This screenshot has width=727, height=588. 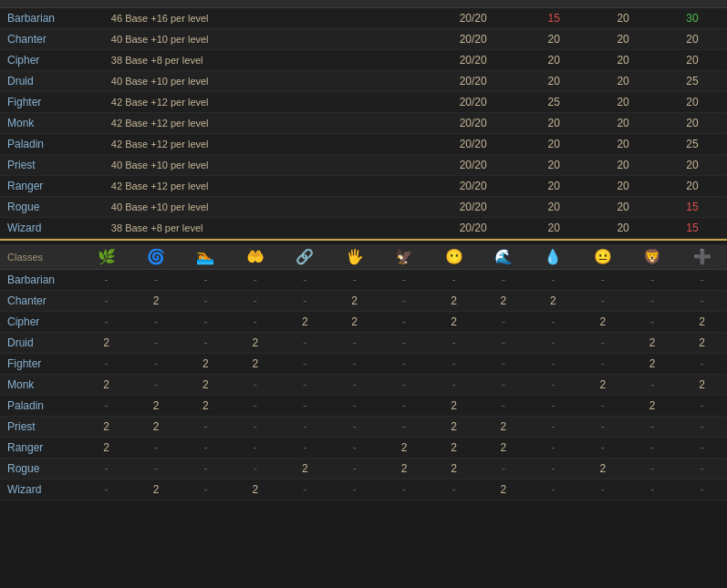 What do you see at coordinates (453, 490) in the screenshot?
I see `skill-cell-7: -` at bounding box center [453, 490].